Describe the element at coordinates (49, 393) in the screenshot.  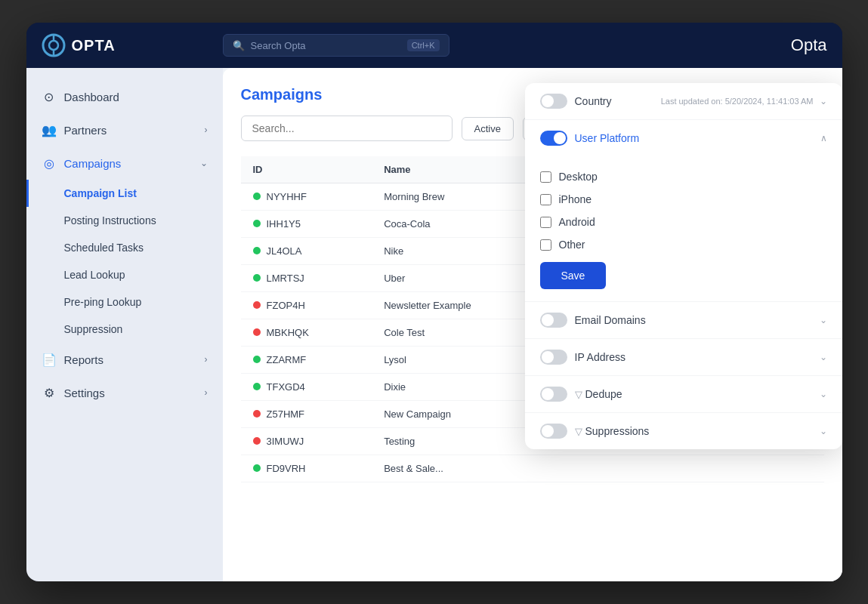
I see `settings-icon: ⚙` at that location.